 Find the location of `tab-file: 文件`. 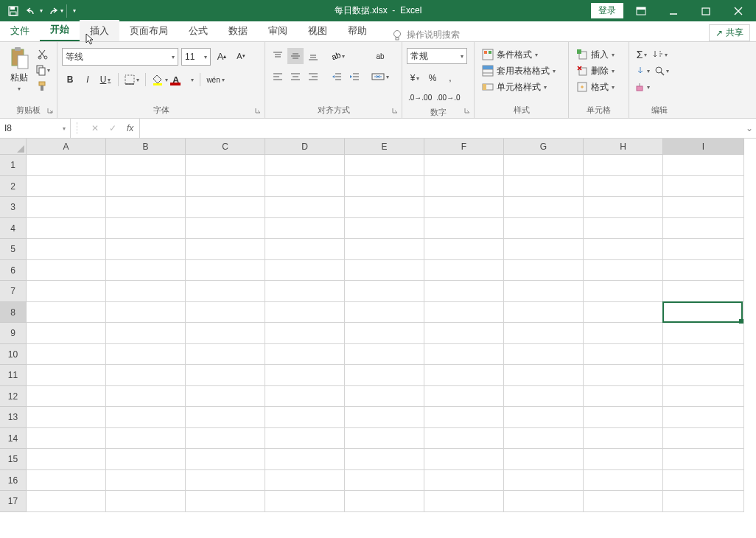

tab-file: 文件 is located at coordinates (20, 31).